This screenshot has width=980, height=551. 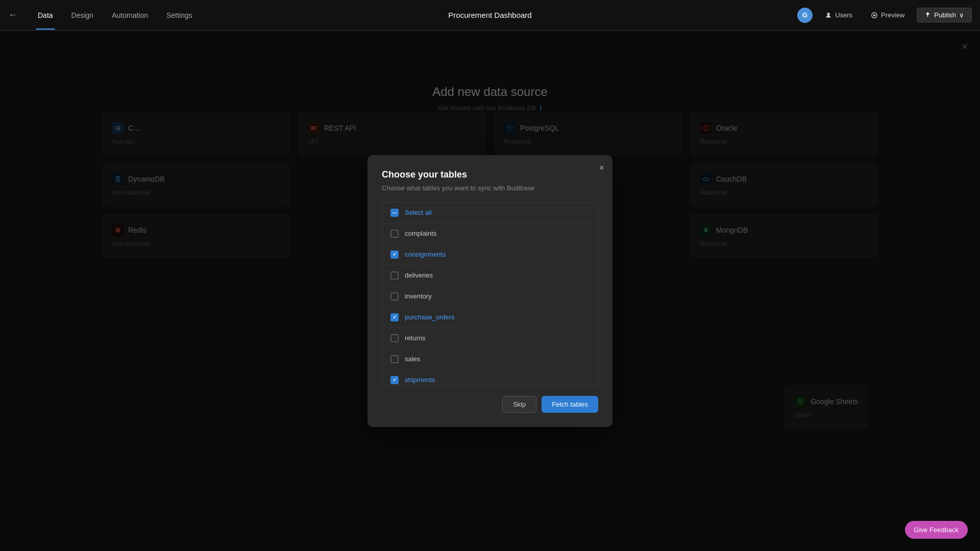 I want to click on table-label-sales: sales, so click(x=412, y=359).